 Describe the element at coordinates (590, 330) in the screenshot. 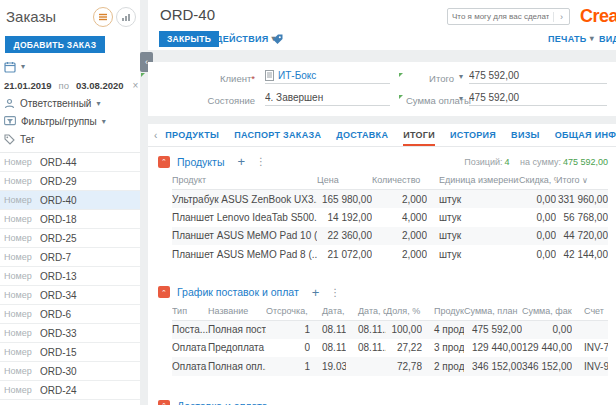

I see `step-invoice-link` at that location.